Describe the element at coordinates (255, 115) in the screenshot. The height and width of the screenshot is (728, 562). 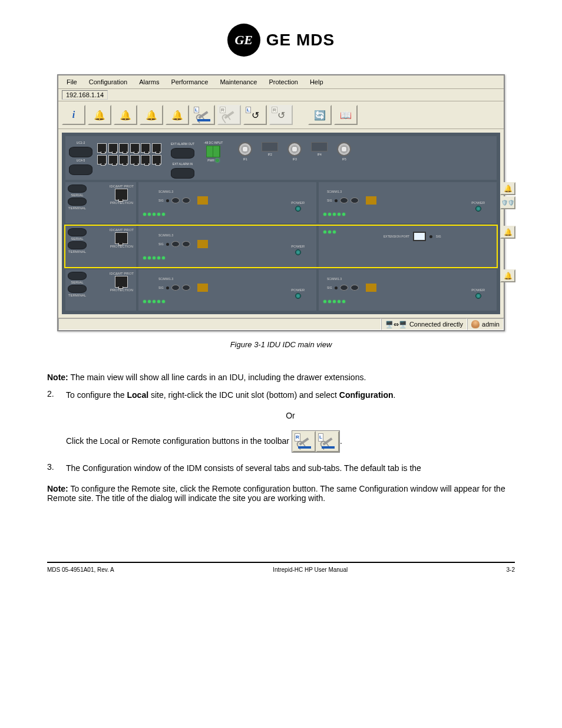
I see `local-loopback-button: L↺` at that location.